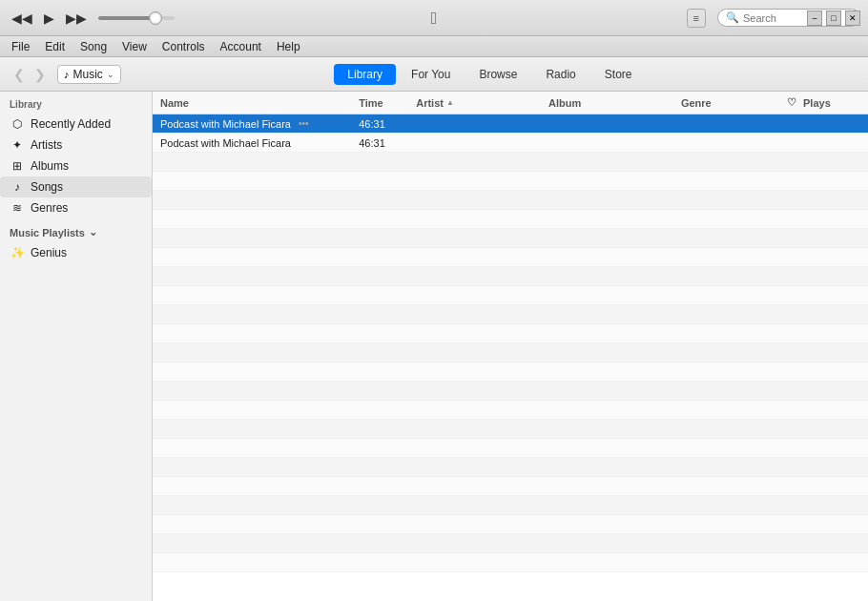 This screenshot has height=601, width=868. I want to click on tab-browse: Browse, so click(498, 74).